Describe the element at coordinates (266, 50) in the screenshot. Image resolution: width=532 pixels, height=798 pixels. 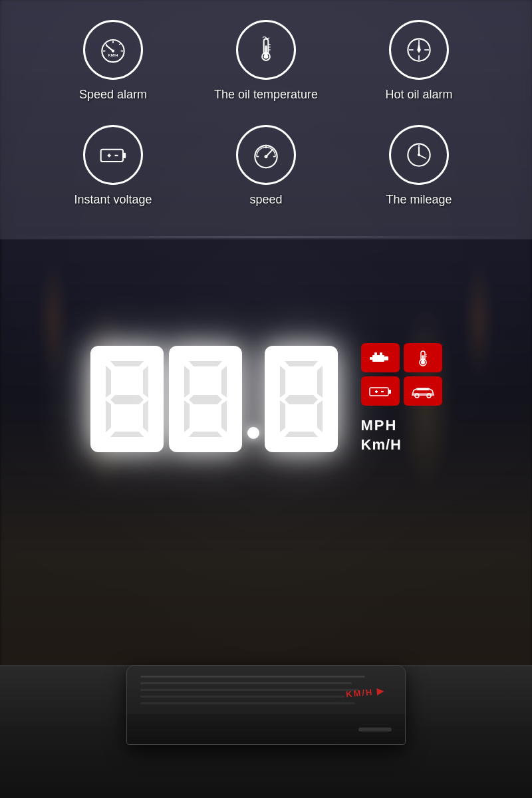
I see `thermometer-icon` at that location.